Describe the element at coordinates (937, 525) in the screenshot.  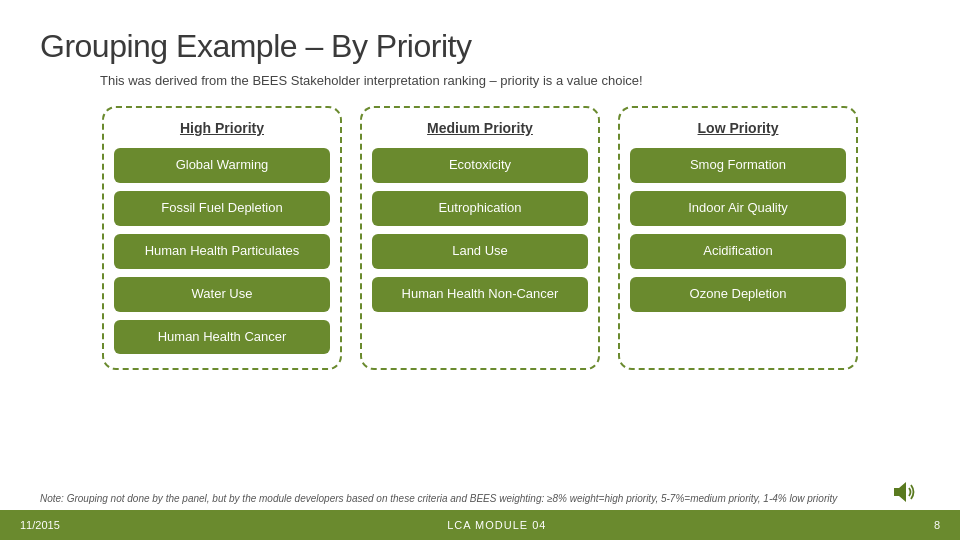
I see `footer-page: 8` at that location.